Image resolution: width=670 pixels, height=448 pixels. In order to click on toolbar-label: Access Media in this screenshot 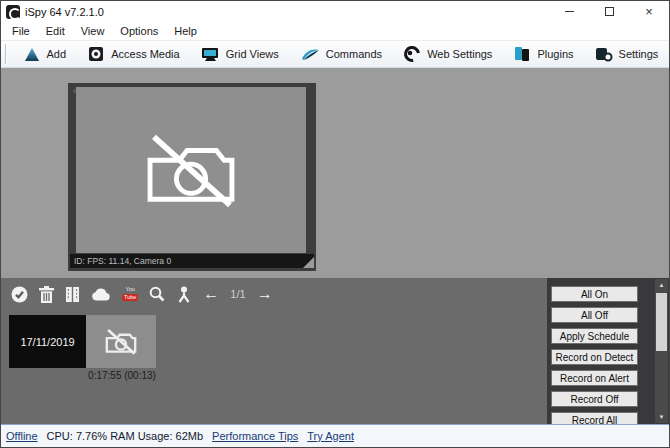, I will do `click(145, 54)`.